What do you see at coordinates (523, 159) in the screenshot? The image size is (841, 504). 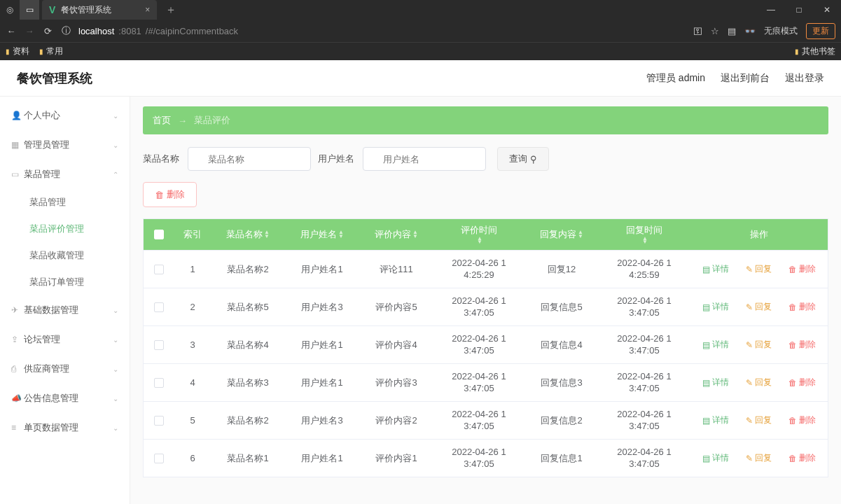 I see `query-button: 查询⚲` at bounding box center [523, 159].